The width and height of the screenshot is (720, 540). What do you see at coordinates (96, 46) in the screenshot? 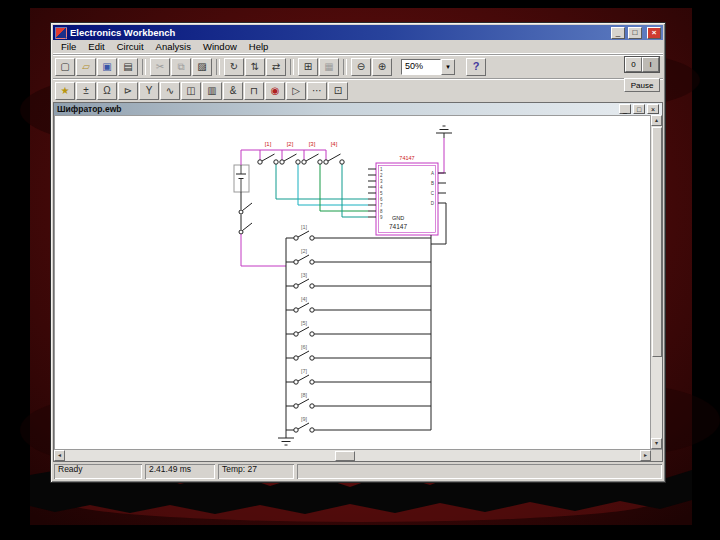
I see `menu-edit: Edit` at bounding box center [96, 46].